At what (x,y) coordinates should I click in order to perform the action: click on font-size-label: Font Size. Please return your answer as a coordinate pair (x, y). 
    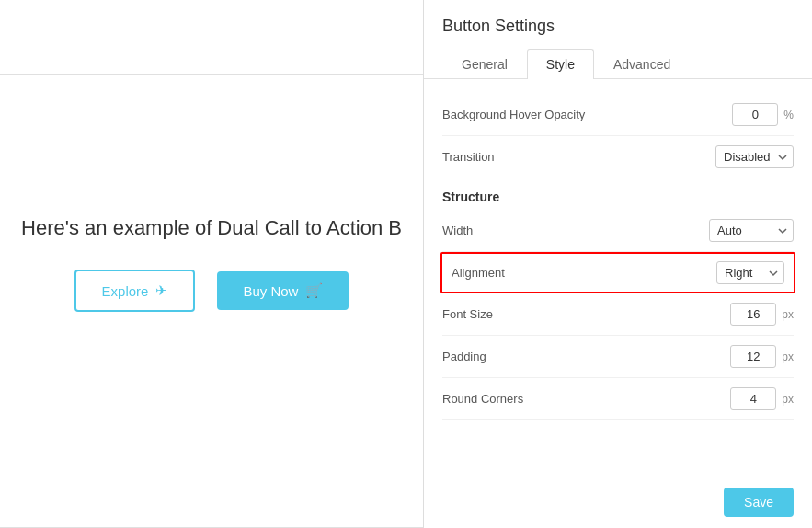
    Looking at the image, I should click on (467, 315).